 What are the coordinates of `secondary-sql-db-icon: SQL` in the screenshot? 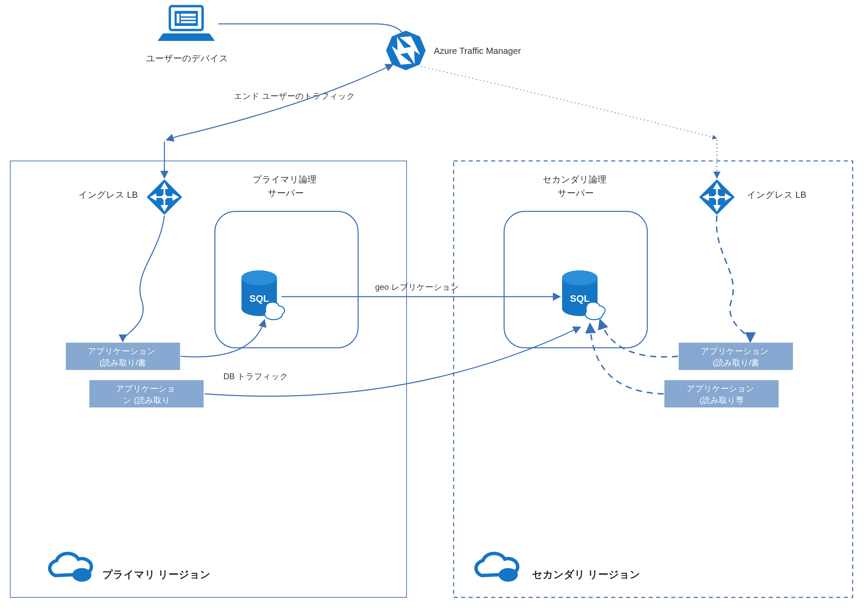 It's located at (584, 295).